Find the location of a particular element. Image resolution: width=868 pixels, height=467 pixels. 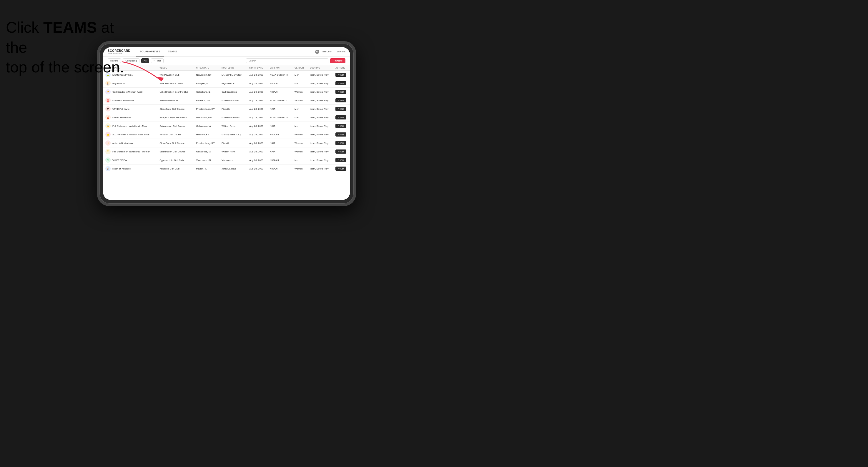

all-tab-button: All is located at coordinates (145, 61).